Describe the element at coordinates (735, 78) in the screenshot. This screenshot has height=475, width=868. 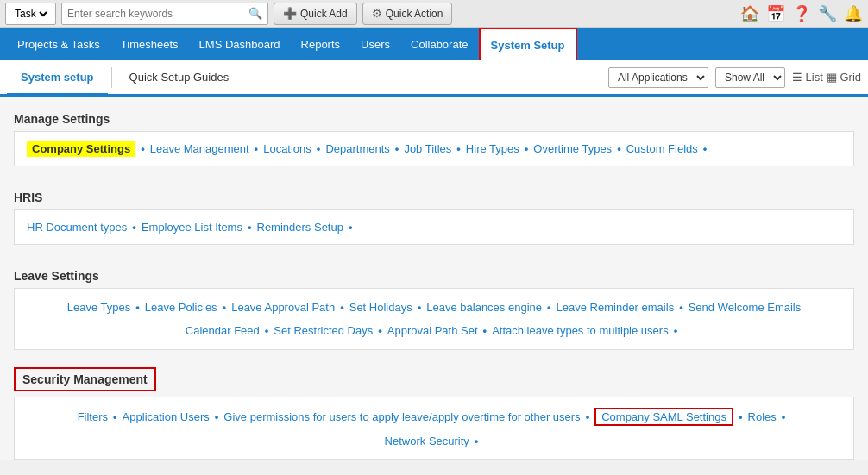
I see `filter-area: All Applications Show All ☰ List ▦ Grid` at that location.